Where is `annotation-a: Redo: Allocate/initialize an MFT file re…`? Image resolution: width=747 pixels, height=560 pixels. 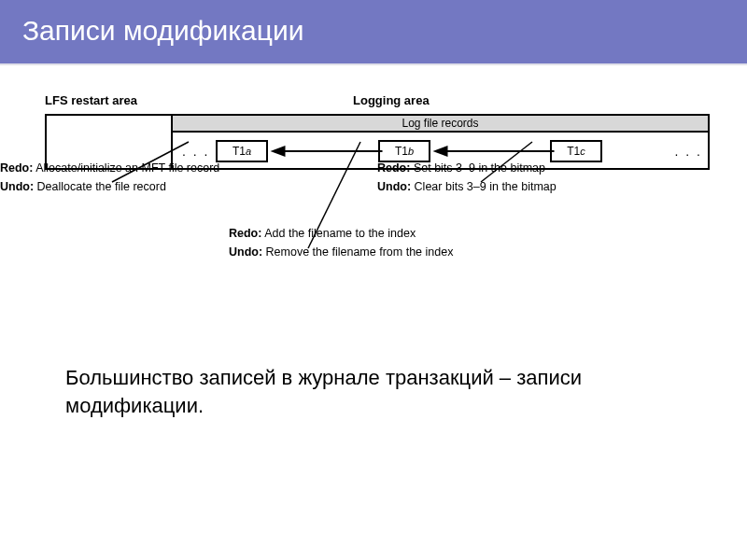
annotation-a: Redo: Allocate/initialize an MFT file re… is located at coordinates (140, 177).